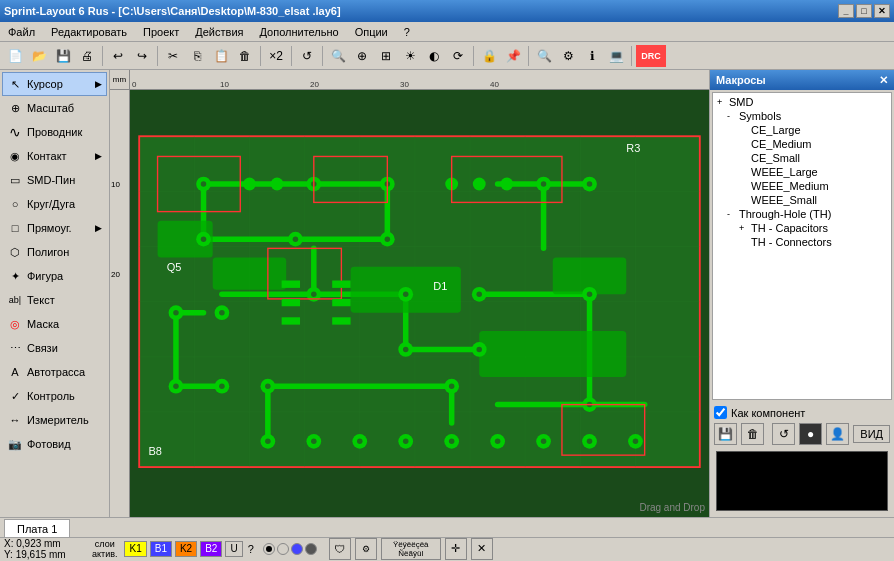 This screenshot has width=894, height=561. I want to click on drc-button: DRC, so click(651, 56).